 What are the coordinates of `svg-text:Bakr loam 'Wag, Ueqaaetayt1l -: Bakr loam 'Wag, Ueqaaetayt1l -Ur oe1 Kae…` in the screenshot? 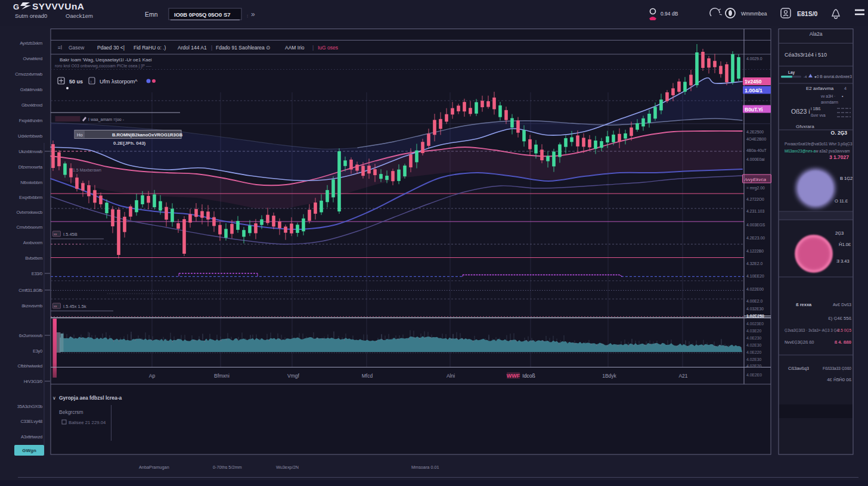 It's located at (106, 60).